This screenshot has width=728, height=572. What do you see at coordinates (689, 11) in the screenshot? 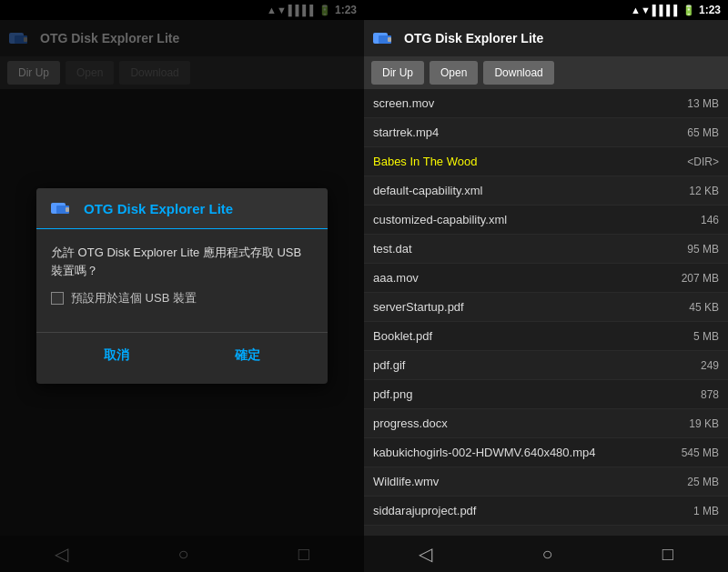
I see `right-battery-icon: 🔋` at bounding box center [689, 11].